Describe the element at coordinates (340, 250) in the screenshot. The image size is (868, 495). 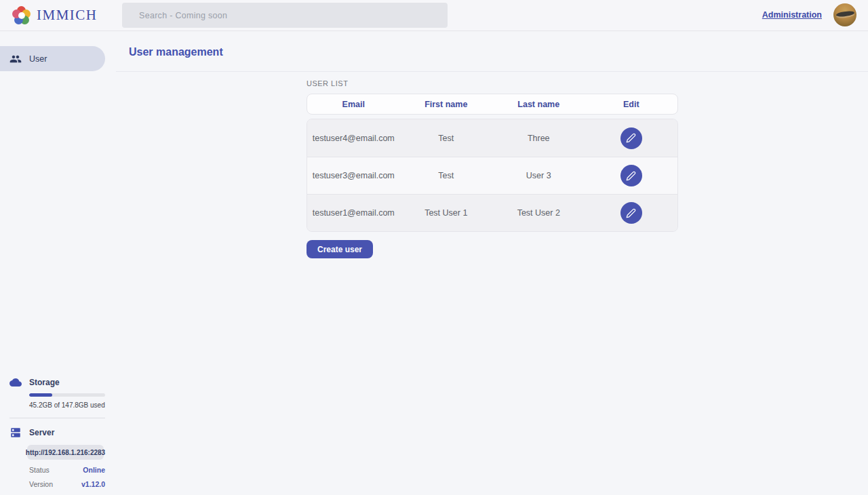
I see `create-user-button: Create user` at that location.